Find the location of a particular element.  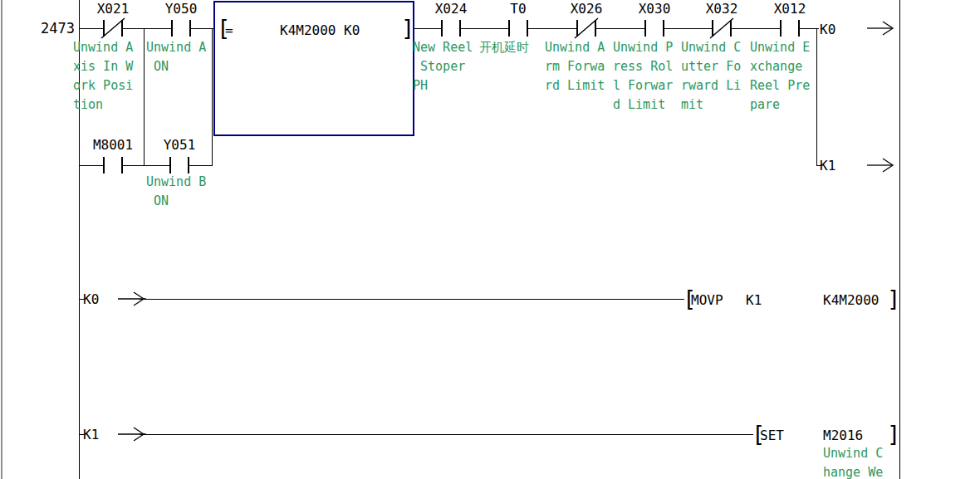

wrap-label-k1: K1 is located at coordinates (827, 166).